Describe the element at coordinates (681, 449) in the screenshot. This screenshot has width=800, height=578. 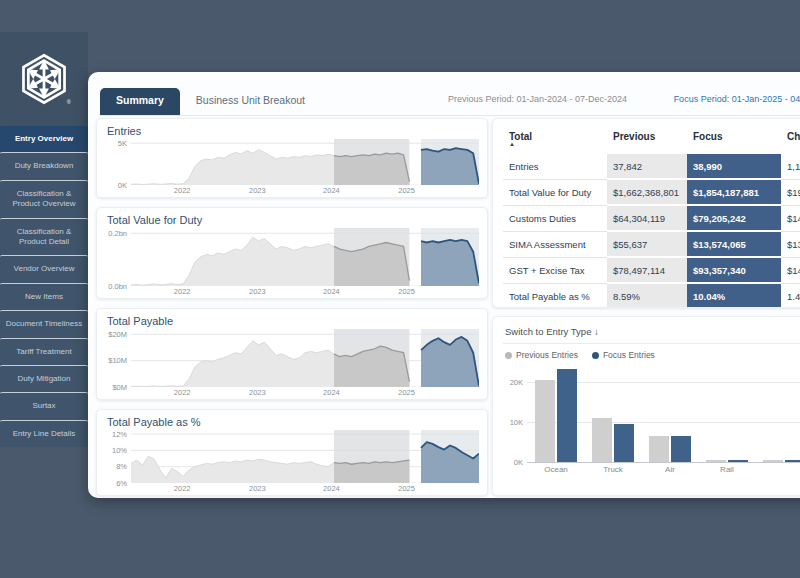
I see `bar-focus-air` at that location.